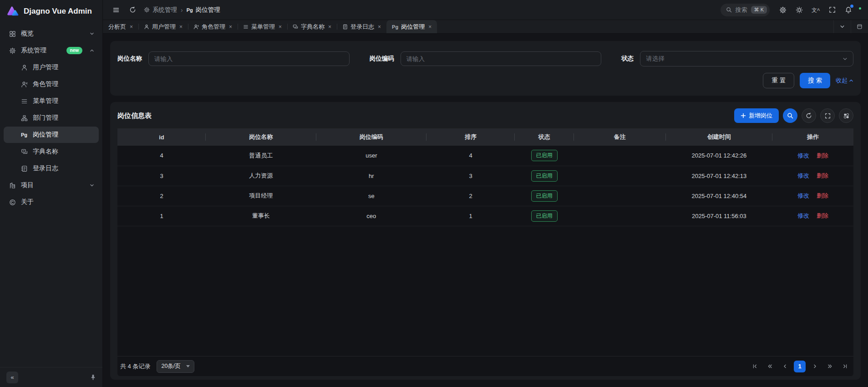 This screenshot has height=387, width=868. Describe the element at coordinates (371, 176) in the screenshot. I see `cell-code: hr` at that location.